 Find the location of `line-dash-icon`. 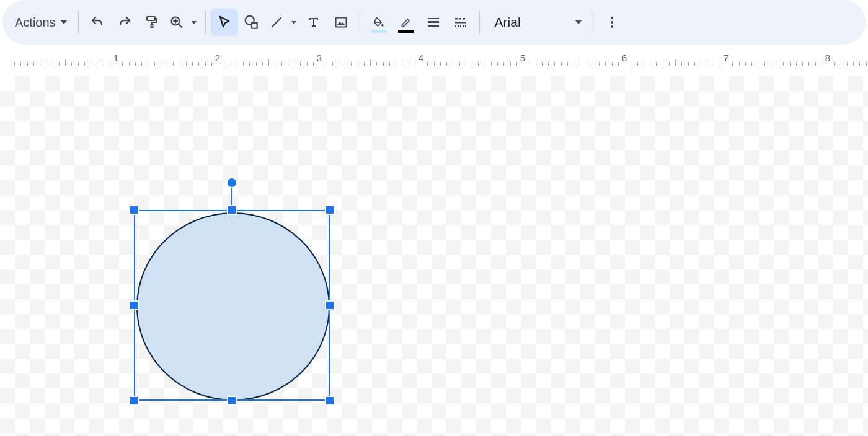

line-dash-icon is located at coordinates (461, 22).